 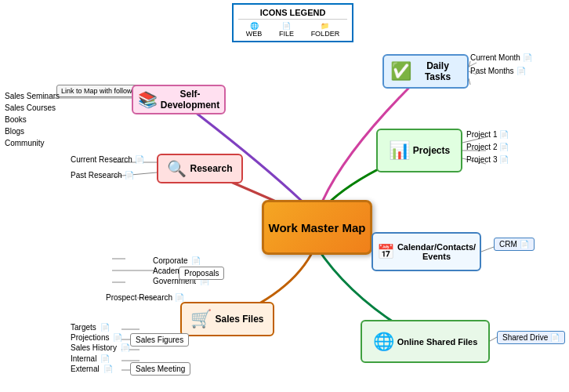 What do you see at coordinates (293, 14) in the screenshot?
I see `legend-title: ICONS LEGEND` at bounding box center [293, 14].